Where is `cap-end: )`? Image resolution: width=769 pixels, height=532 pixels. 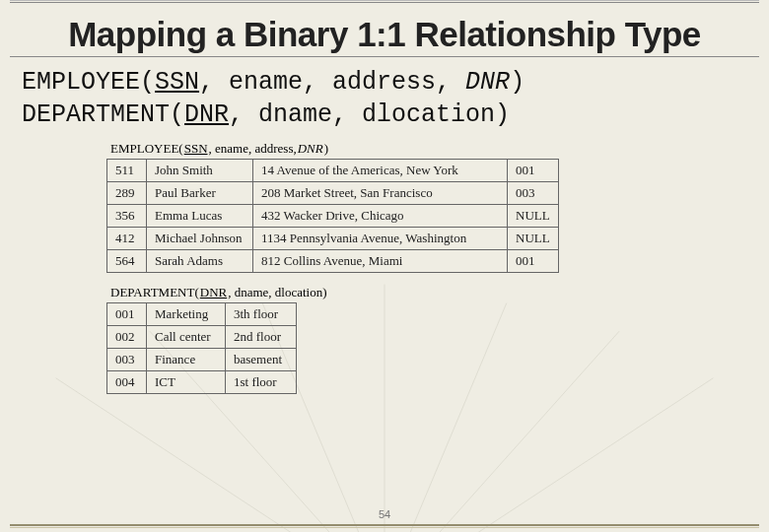
cap-end: ) is located at coordinates (326, 149).